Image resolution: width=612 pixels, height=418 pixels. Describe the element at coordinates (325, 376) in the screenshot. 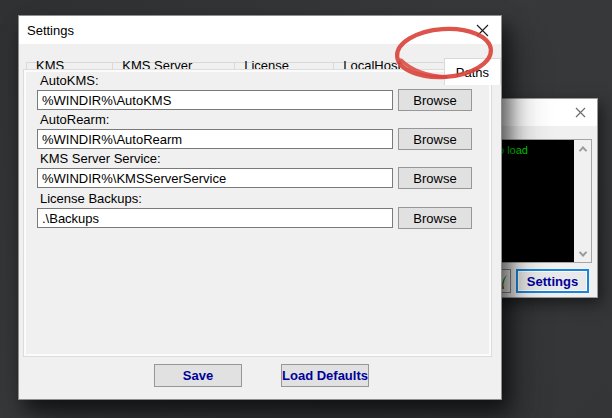

I see `load-defaults-button: Load Defaults` at that location.